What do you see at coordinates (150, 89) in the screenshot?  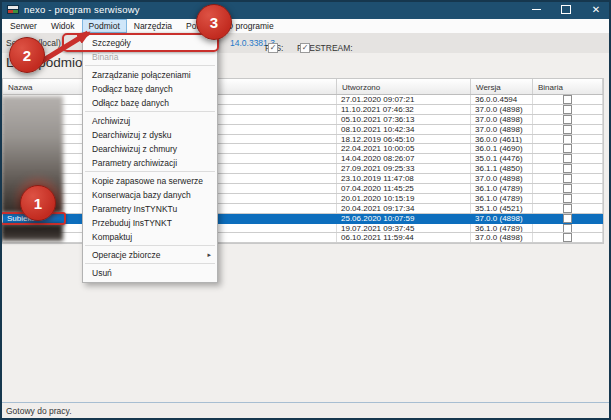 I see `menu-item-podłącz-bazę-danych: Podłącz bazę danych` at bounding box center [150, 89].